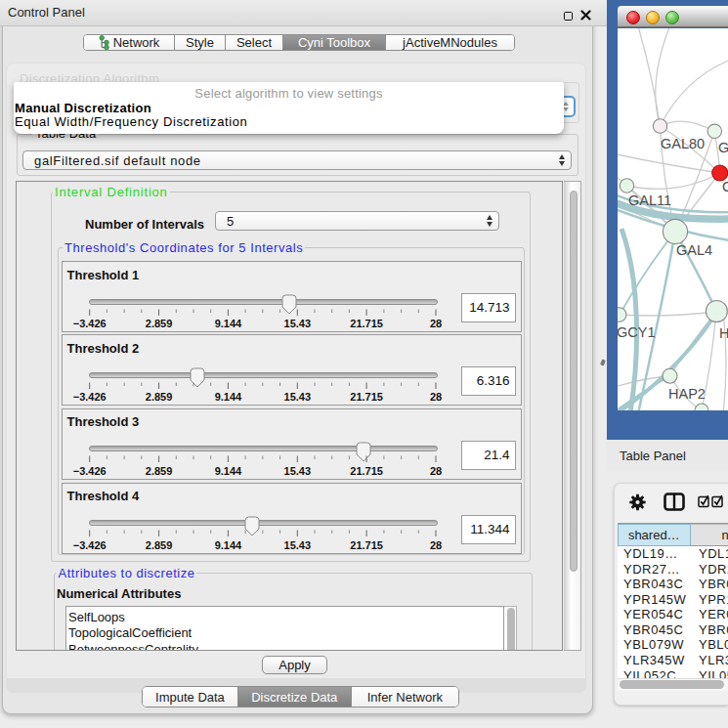 The image size is (728, 728). Describe the element at coordinates (637, 332) in the screenshot. I see `svg-text: GCY1` at that location.